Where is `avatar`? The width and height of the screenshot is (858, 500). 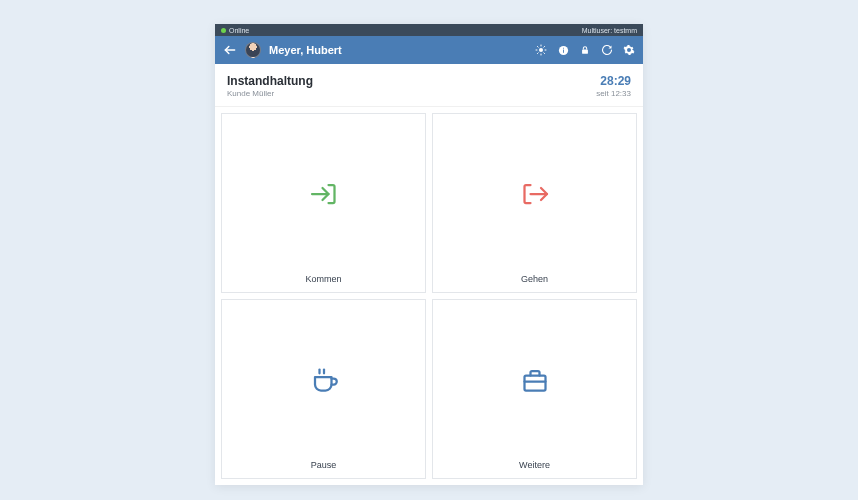 avatar is located at coordinates (253, 50).